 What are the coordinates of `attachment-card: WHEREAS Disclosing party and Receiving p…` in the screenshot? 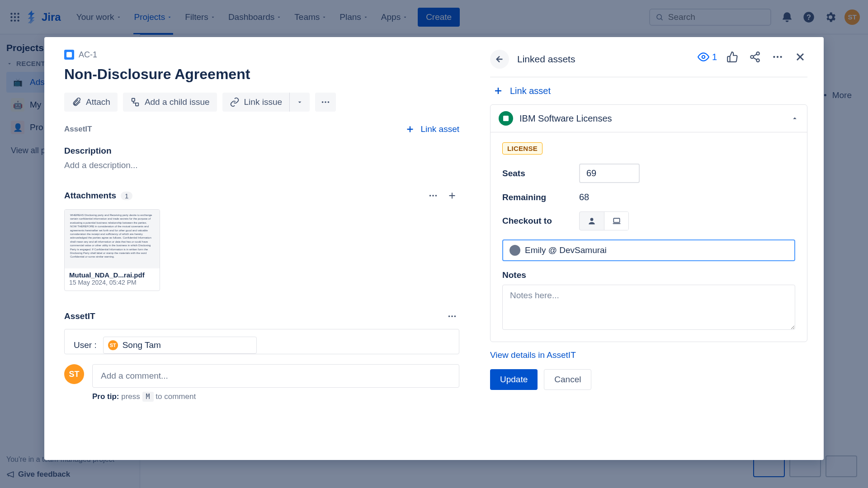 It's located at (112, 250).